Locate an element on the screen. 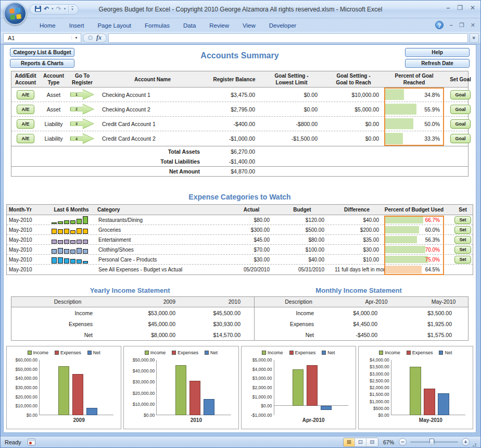 The height and width of the screenshot is (448, 481). close-button: ✕ is located at coordinates (473, 8).